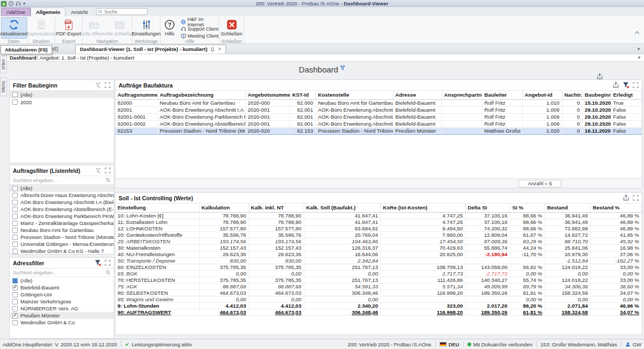  Describe the element at coordinates (136, 95) in the screenshot. I see `column-header: Auftragsnummer` at that location.